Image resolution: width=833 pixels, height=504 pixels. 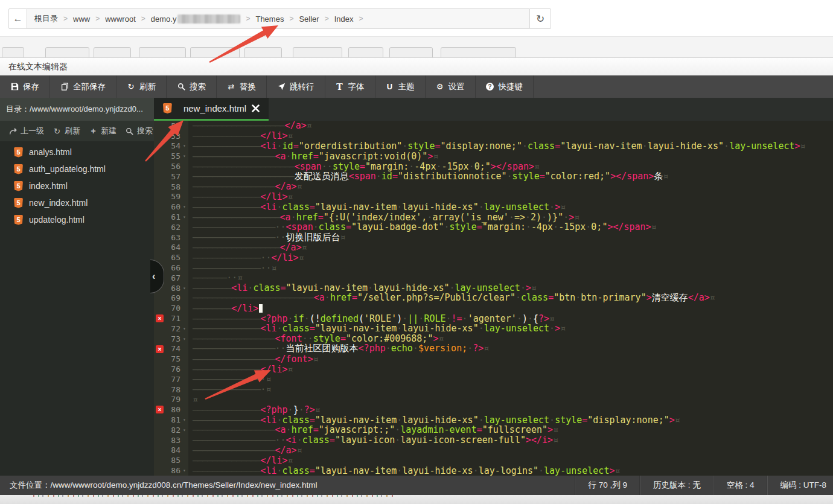 I want to click on breadcrumb-item: Index, so click(x=344, y=19).